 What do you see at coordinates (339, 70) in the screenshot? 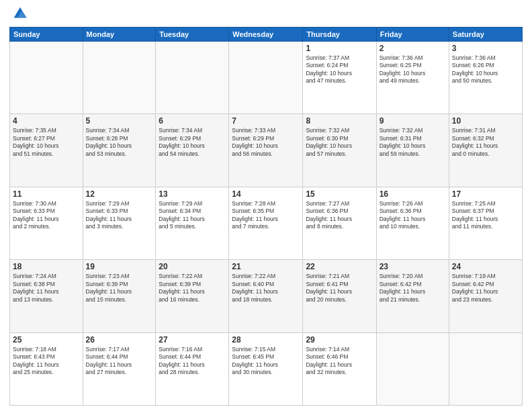
I see `day-info: Sunrise: 7:37 AM Sunset: 6:24 PM Dayligh…` at bounding box center [339, 70].